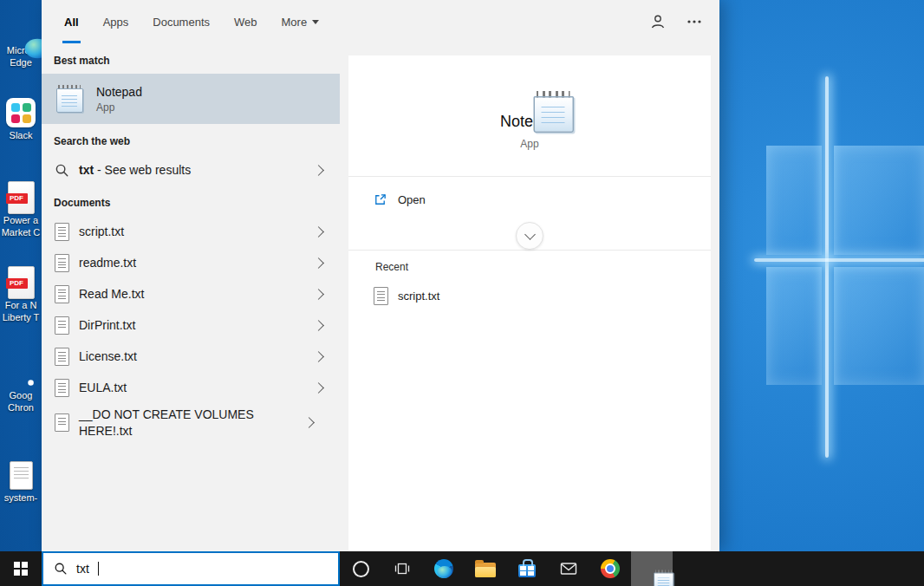 The width and height of the screenshot is (924, 586). Describe the element at coordinates (21, 475) in the screenshot. I see `file-icon` at that location.